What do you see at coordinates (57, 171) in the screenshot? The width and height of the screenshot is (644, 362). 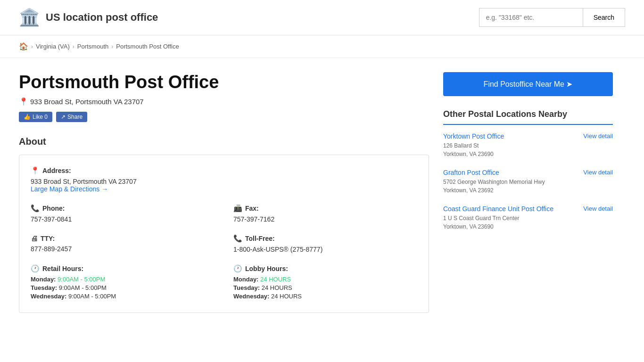 I see `address-label-text: Address:` at bounding box center [57, 171].